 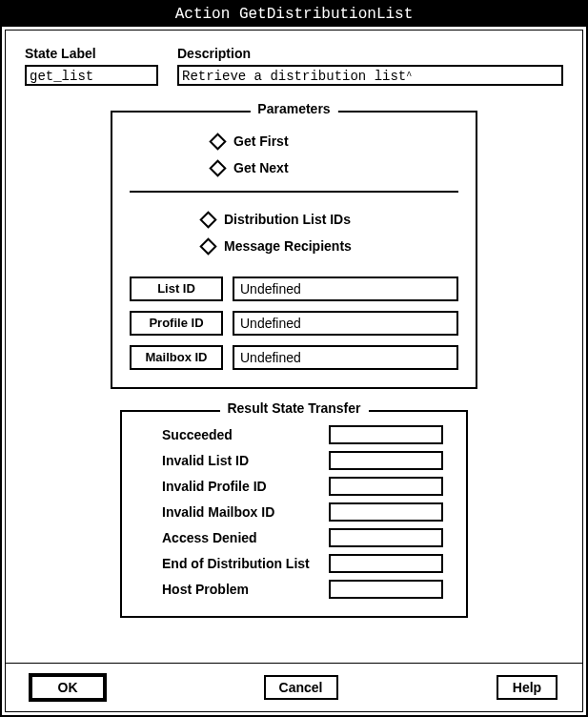 I want to click on help-button: Help, so click(x=527, y=687).